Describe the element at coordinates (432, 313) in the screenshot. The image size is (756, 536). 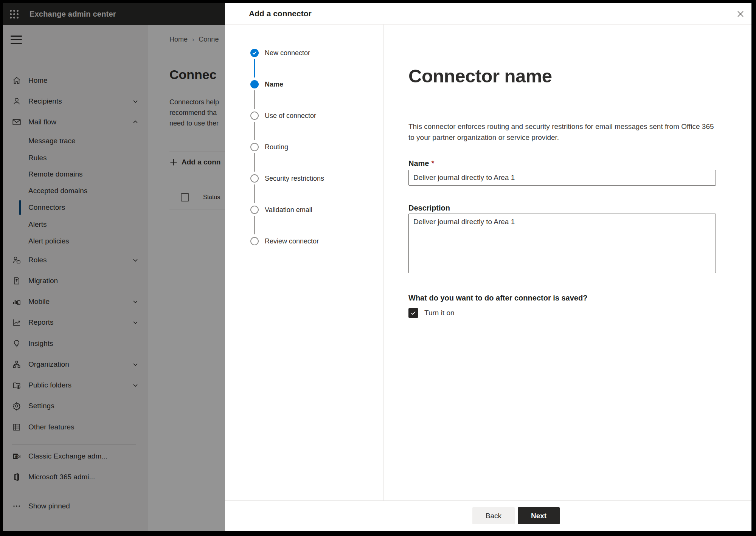
I see `turn-it-on-checkbox-row: Turn it on` at that location.